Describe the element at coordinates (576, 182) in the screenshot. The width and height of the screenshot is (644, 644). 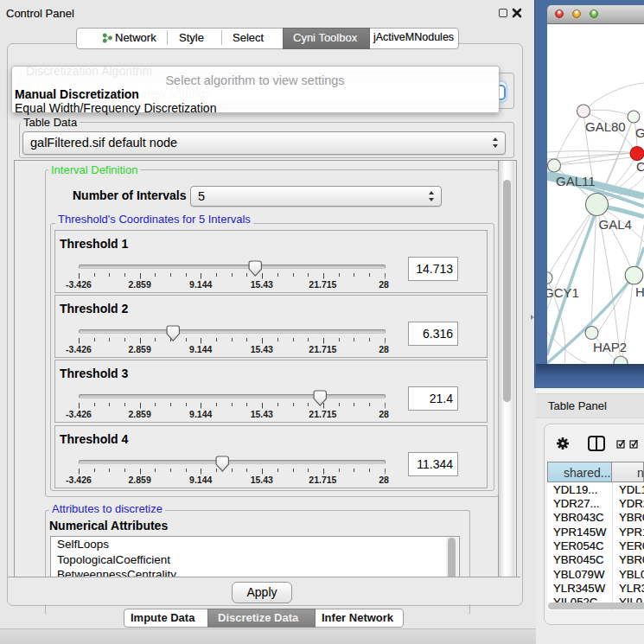
I see `svg-text: GAL11` at that location.